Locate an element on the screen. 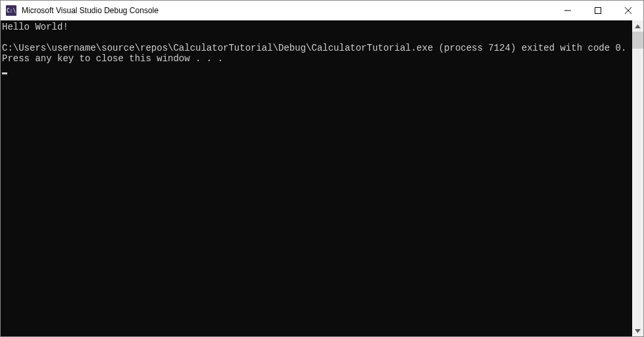 The image size is (644, 337). maximize-button is located at coordinates (598, 11).